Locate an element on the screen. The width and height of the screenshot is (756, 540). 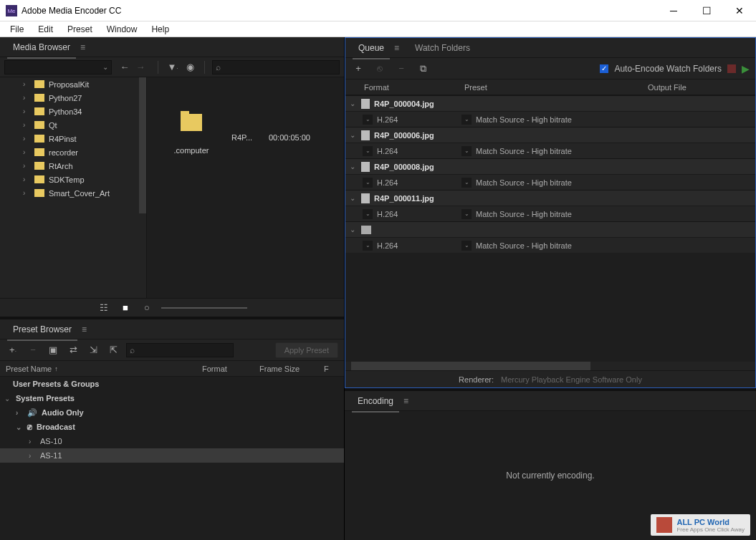
queue-file-row: ⌄R4P_000006.jpg is located at coordinates (550, 135).